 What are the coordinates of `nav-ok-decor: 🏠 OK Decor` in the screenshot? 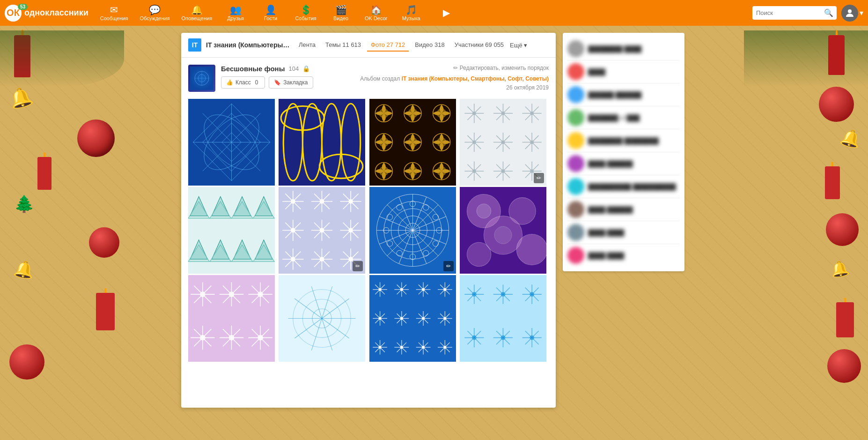 It's located at (376, 13).